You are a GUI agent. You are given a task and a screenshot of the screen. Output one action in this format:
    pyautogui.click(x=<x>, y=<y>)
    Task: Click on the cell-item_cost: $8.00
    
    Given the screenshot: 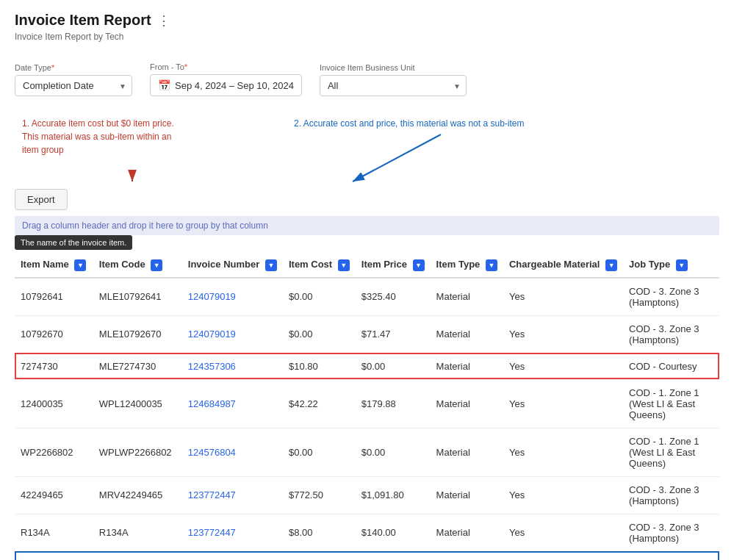 What is the action you would take?
    pyautogui.click(x=319, y=532)
    